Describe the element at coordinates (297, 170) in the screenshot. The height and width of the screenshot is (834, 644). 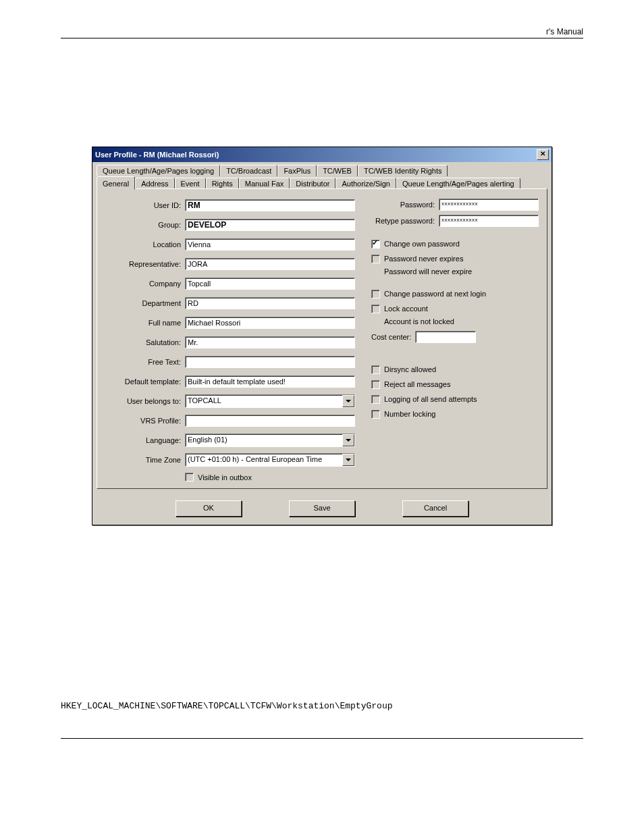
I see `tab-faxplus: FaxPlus` at that location.